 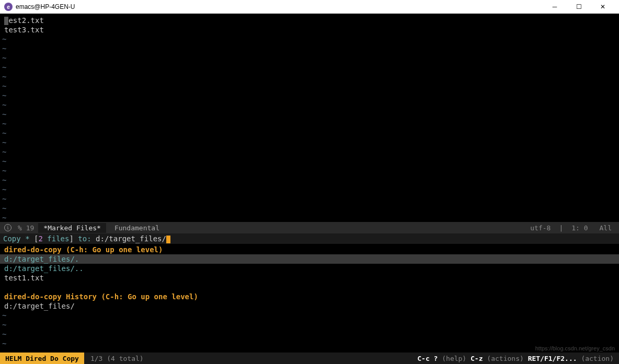 I want to click on emacs-icon: e, so click(x=8, y=7).